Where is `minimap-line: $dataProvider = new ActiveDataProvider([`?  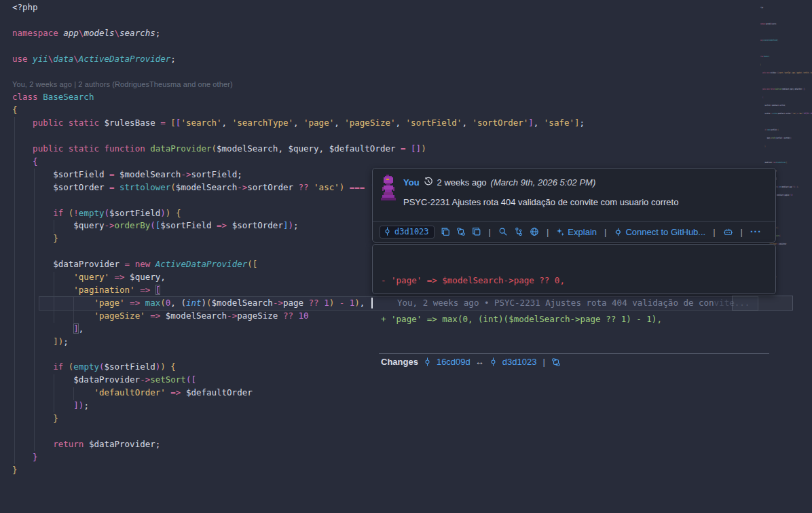
minimap-line: $dataProvider = new ActiveDataProvider([ is located at coordinates (772, 162).